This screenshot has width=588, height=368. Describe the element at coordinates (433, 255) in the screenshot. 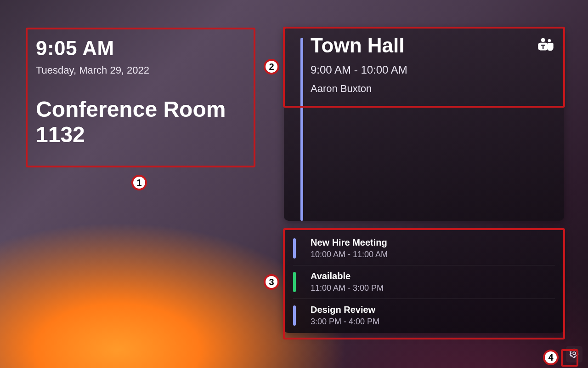

I see `upcoming-time: 10:00 AM - 11:00 AM` at that location.